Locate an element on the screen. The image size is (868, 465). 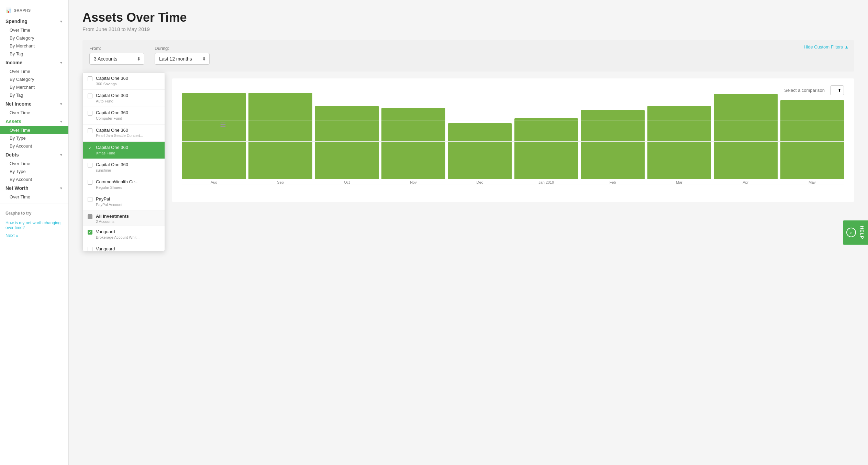
next-link: Next » is located at coordinates (34, 235).